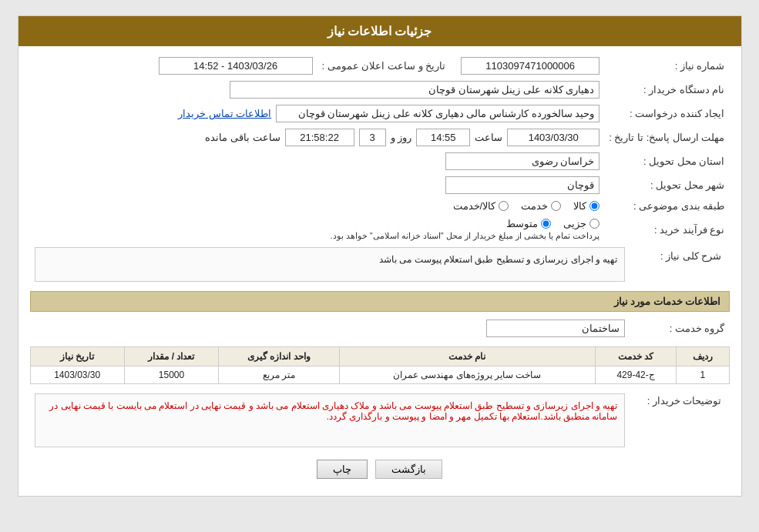 This screenshot has width=759, height=532. I want to click on radio-jozee-label: جزیی, so click(575, 223).